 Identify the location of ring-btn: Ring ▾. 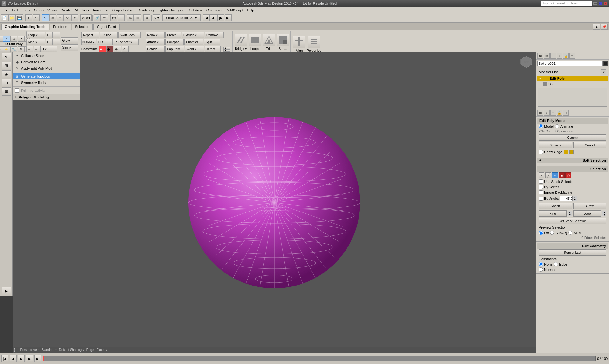
(36, 42).